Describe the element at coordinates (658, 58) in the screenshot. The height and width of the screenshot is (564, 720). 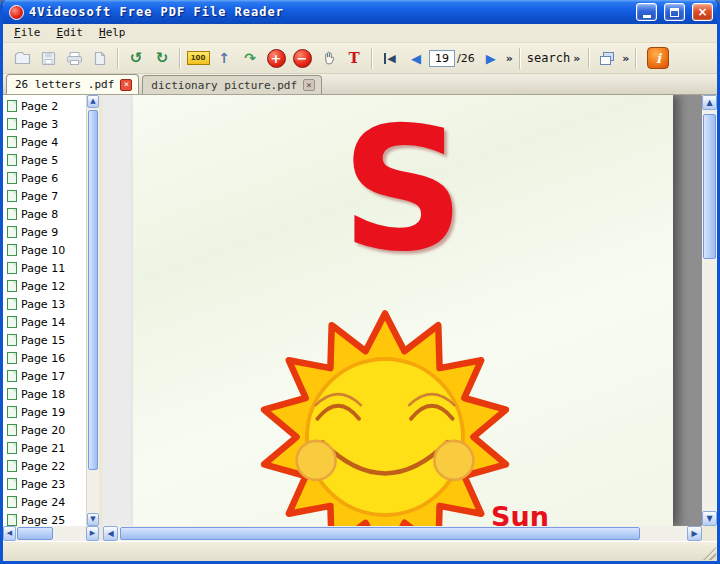
I see `about-button: i` at that location.